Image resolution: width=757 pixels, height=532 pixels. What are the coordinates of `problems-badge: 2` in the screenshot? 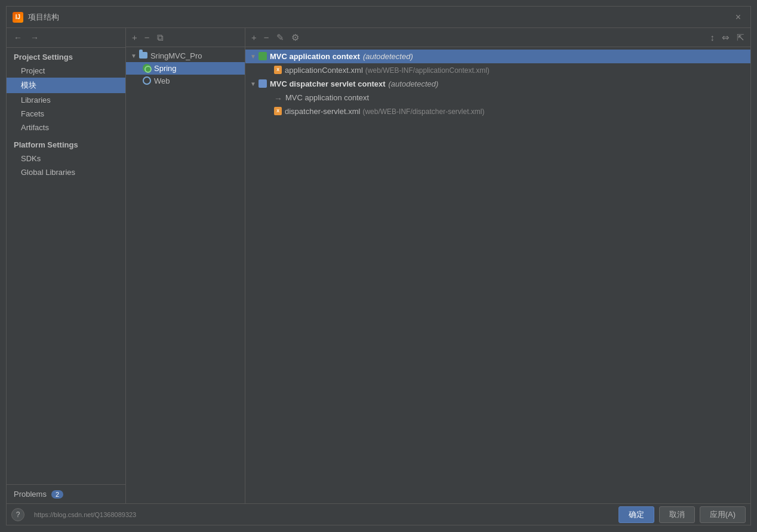 It's located at (57, 494).